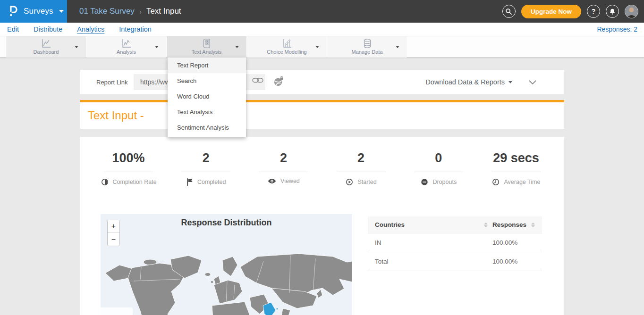 The width and height of the screenshot is (644, 315). Describe the element at coordinates (207, 97) in the screenshot. I see `text-analysis-dropdown-menu: Text Report Search Word Cloud Text Analy…` at that location.